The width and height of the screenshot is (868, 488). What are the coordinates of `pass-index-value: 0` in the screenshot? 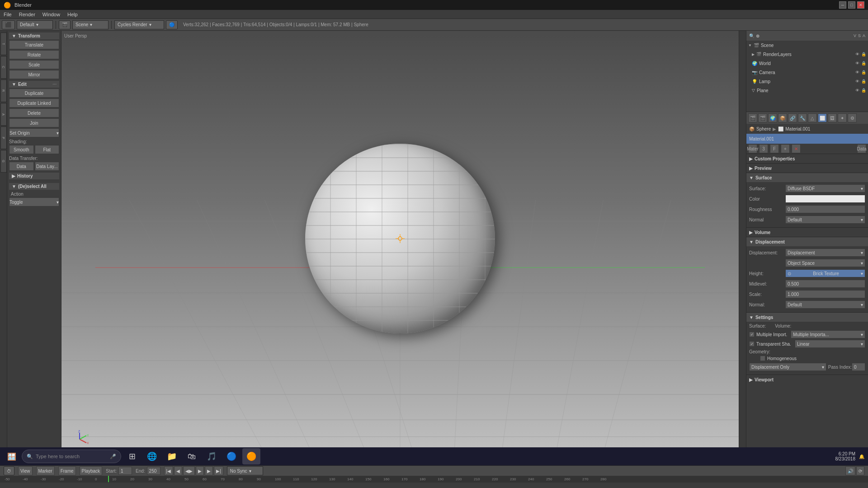 It's located at (859, 367).